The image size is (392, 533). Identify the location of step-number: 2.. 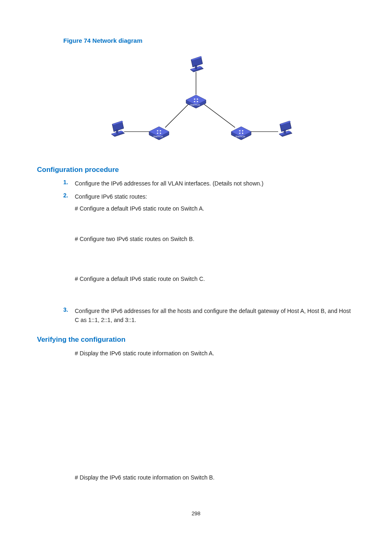
(69, 247).